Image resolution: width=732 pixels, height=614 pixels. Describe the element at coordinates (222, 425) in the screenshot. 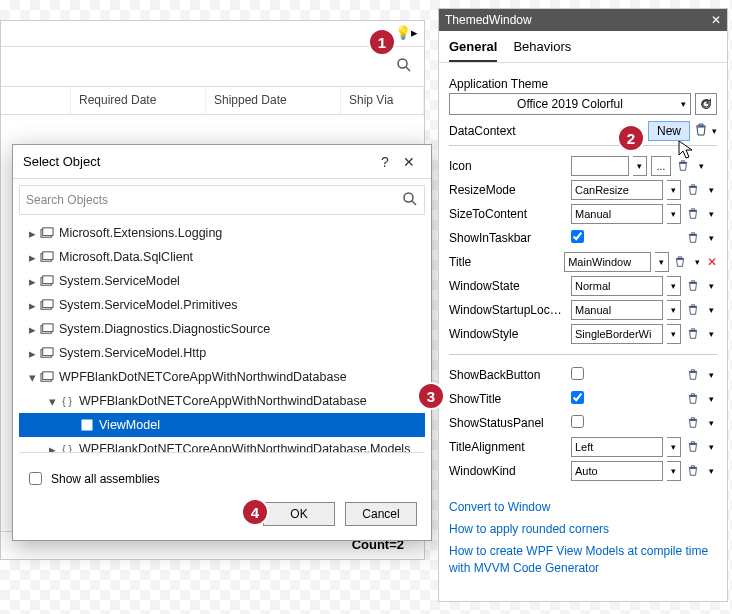

I see `tree-item: ViewModel` at that location.